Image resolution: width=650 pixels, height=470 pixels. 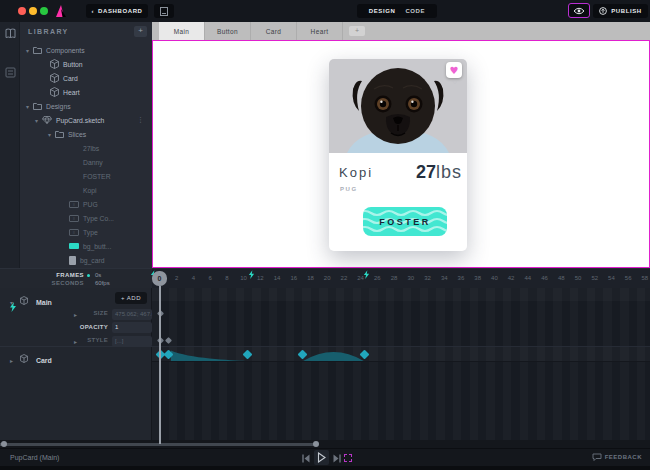 What do you see at coordinates (140, 32) in the screenshot?
I see `library-add-button: +` at bounding box center [140, 32].